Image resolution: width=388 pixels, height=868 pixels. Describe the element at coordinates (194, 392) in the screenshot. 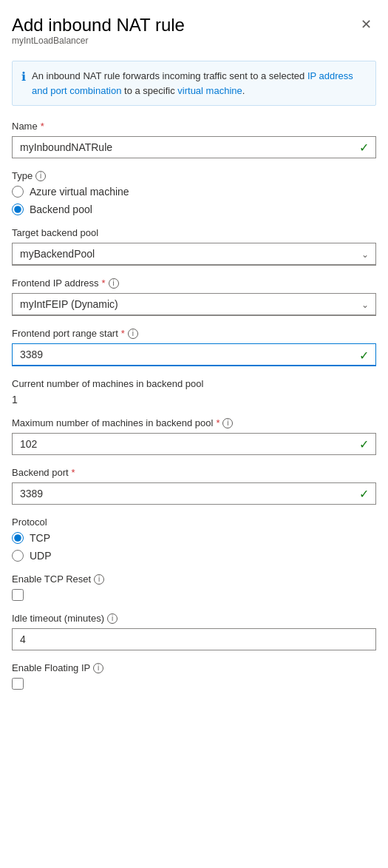

I see `current-machines-group: Current number of machines in backend po…` at that location.